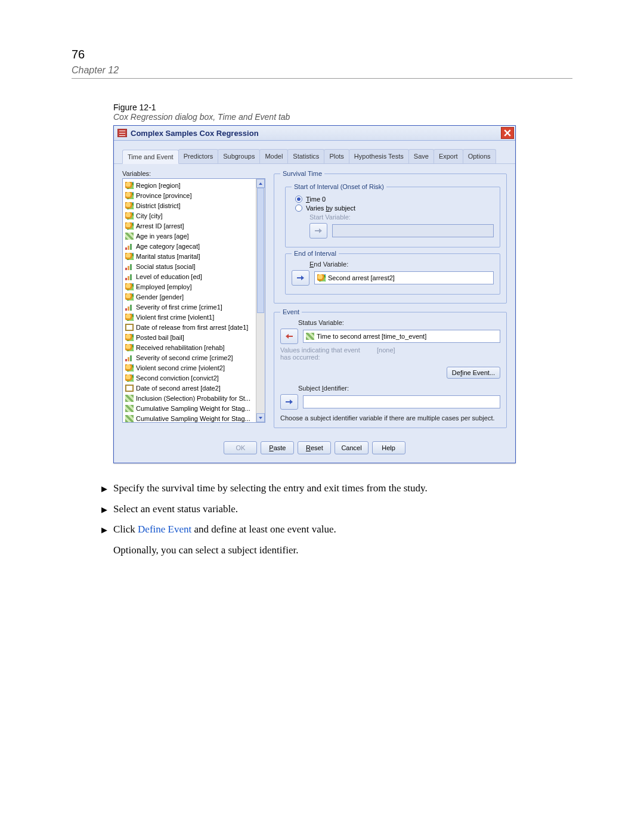  I want to click on list-item: Date of second arrest [date2], so click(194, 388).